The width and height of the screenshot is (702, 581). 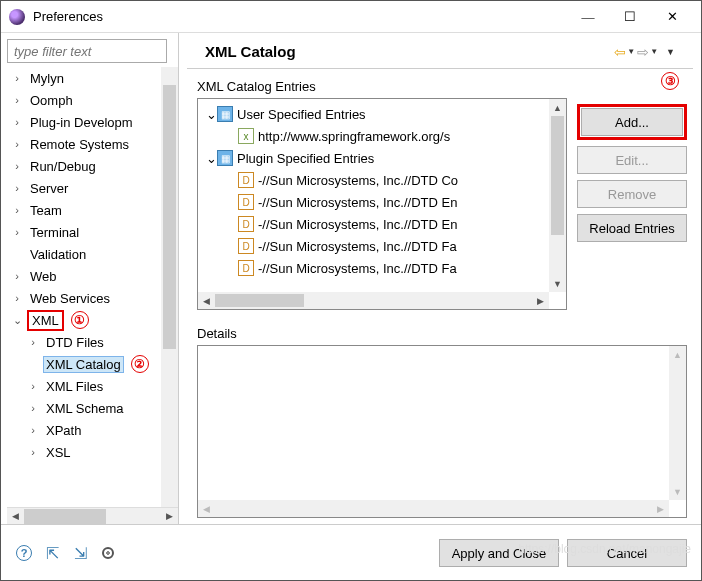 I want to click on details-vertical-scrollbar: ▲▼, so click(x=678, y=423).